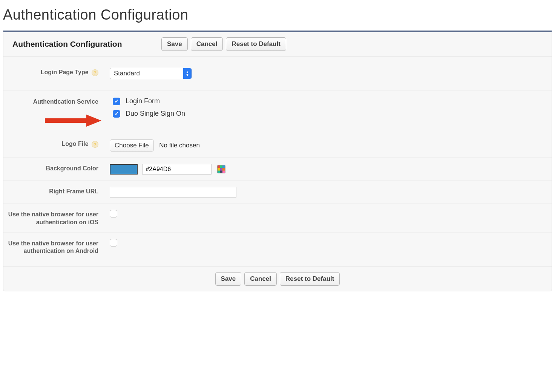 This screenshot has width=555, height=392. I want to click on row-logo-file: Logo File ? Choose File No file chosen, so click(278, 145).